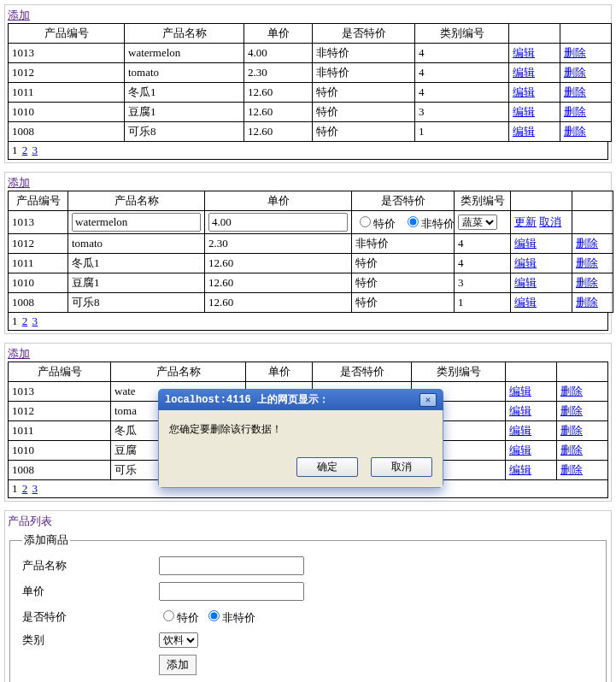  Describe the element at coordinates (178, 665) in the screenshot. I see `form-submit-button: 添加` at that location.